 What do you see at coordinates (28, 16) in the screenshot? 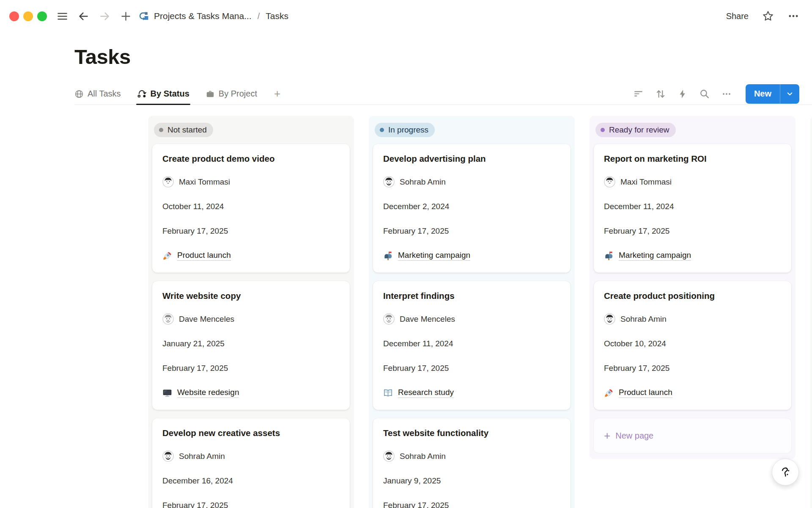
I see `minimize-window-button` at bounding box center [28, 16].